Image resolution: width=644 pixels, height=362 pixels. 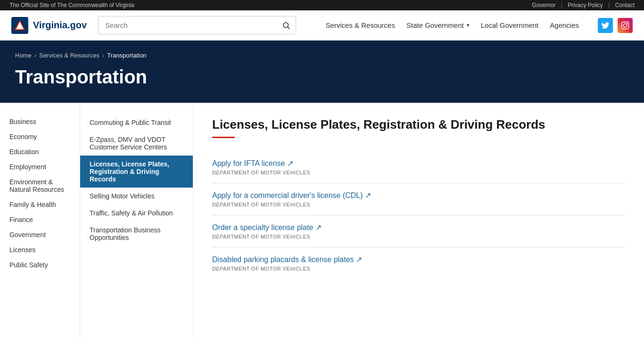 What do you see at coordinates (625, 25) in the screenshot?
I see `instagram-link` at bounding box center [625, 25].